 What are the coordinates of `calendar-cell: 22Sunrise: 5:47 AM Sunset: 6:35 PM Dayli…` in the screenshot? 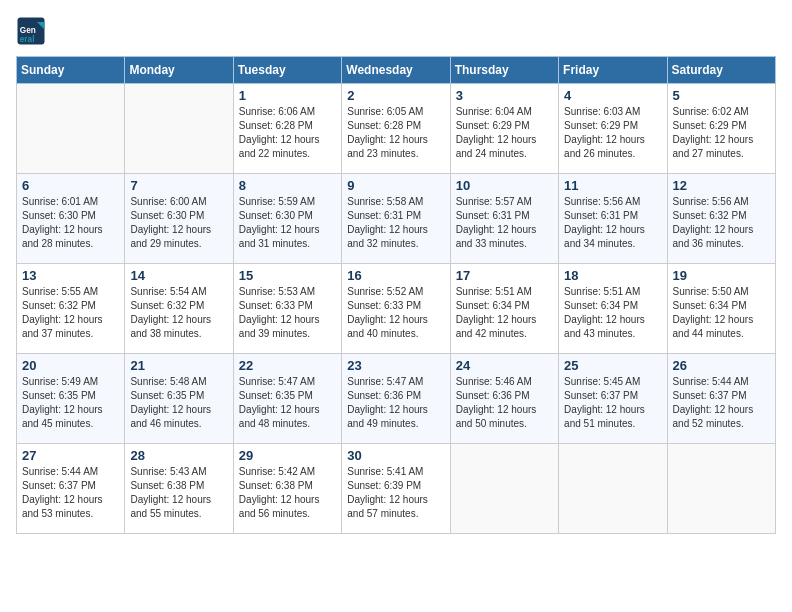 It's located at (287, 399).